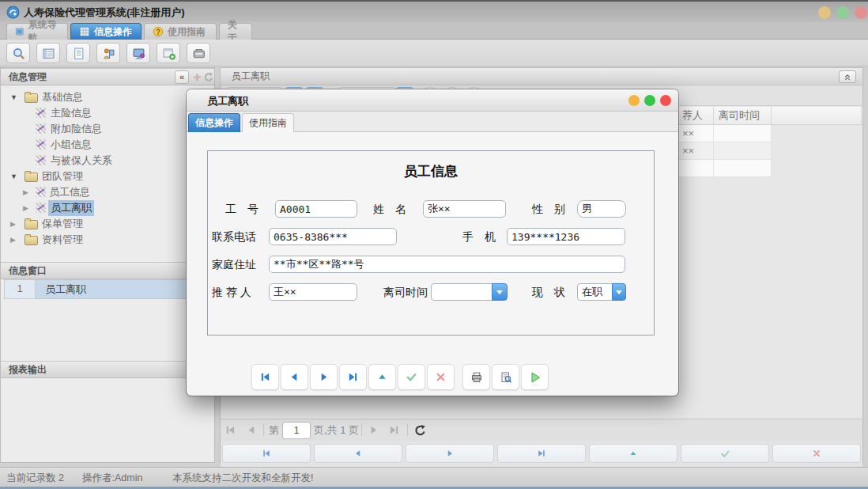  What do you see at coordinates (441, 377) in the screenshot?
I see `dialog-cancel-button` at bounding box center [441, 377].